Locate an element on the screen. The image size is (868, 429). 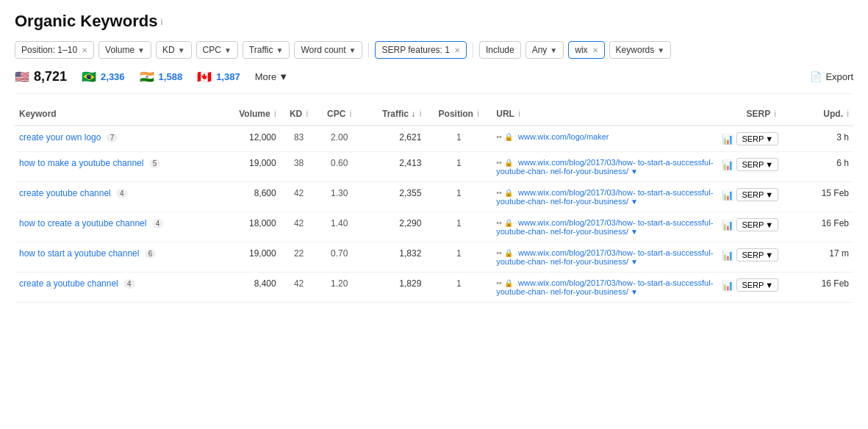
wix-filter: wix ✕ is located at coordinates (587, 50).